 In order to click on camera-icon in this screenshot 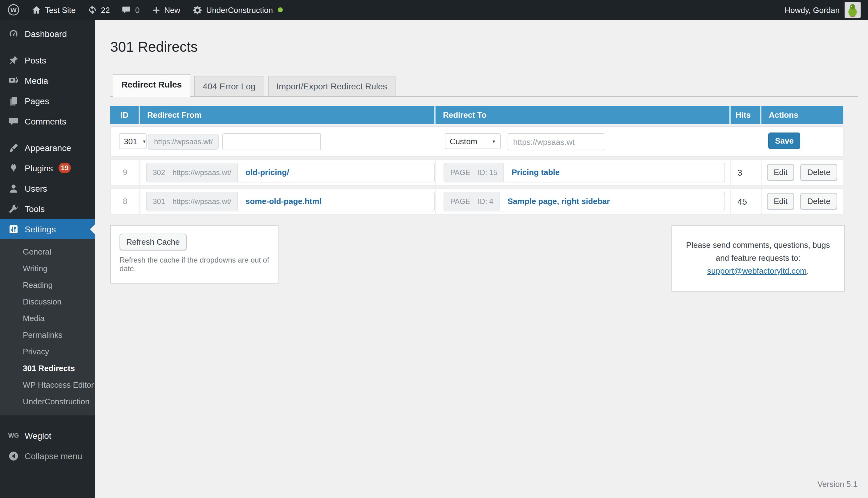, I will do `click(14, 80)`.